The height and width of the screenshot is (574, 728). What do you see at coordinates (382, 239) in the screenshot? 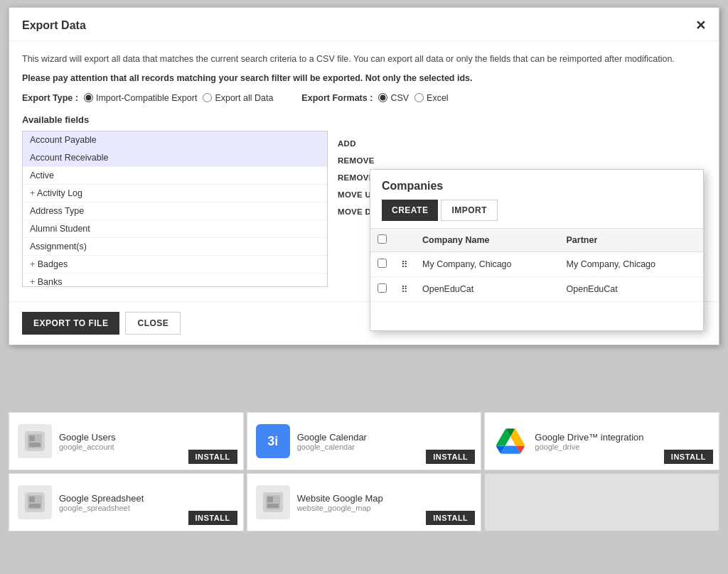
I see `select-all-checkbox` at bounding box center [382, 239].